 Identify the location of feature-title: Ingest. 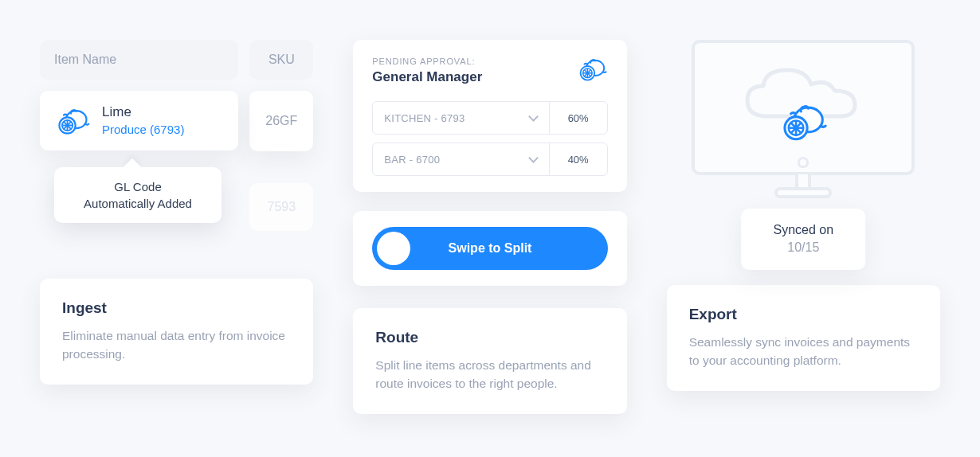
(177, 308).